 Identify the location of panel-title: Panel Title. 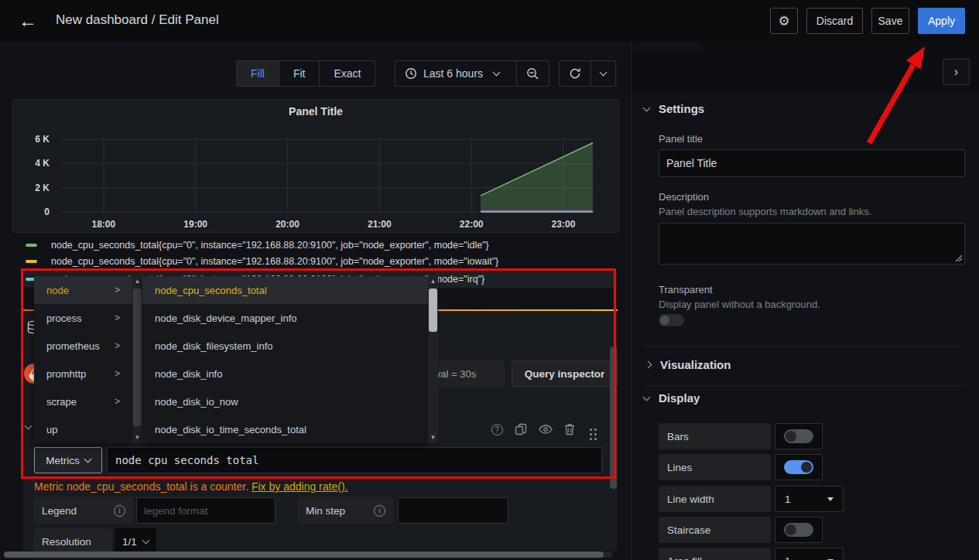
(316, 111).